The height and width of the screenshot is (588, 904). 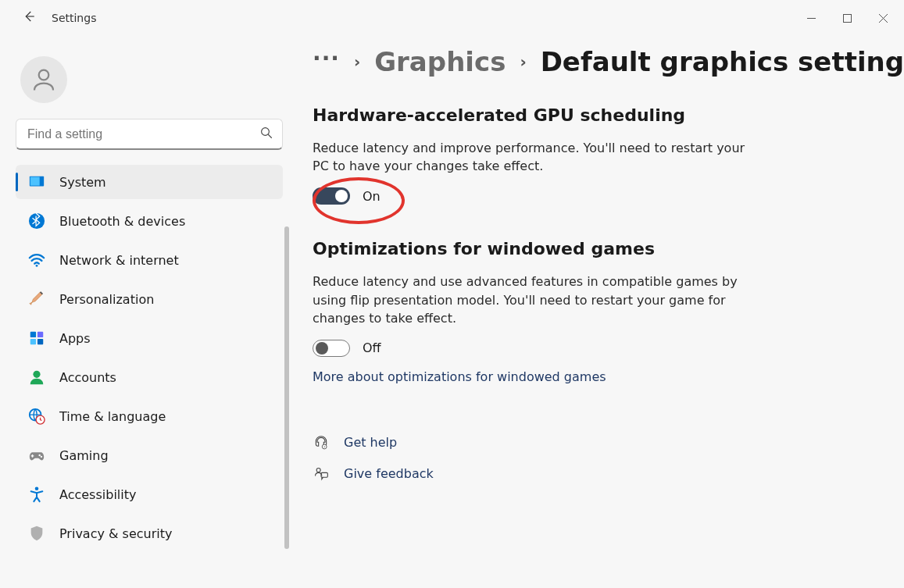 What do you see at coordinates (149, 299) in the screenshot?
I see `sidebar-item-personalization: Personalization` at bounding box center [149, 299].